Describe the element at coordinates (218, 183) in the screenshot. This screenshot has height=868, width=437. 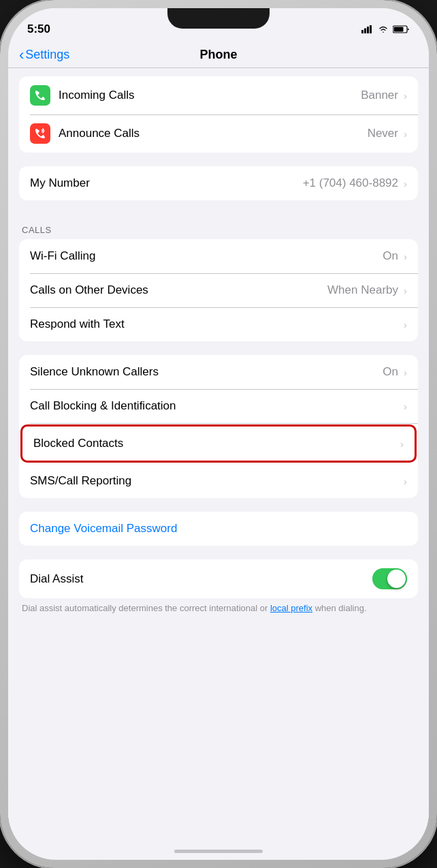
I see `my-number-card: My Number +1 (704) 460-8892 ›` at that location.